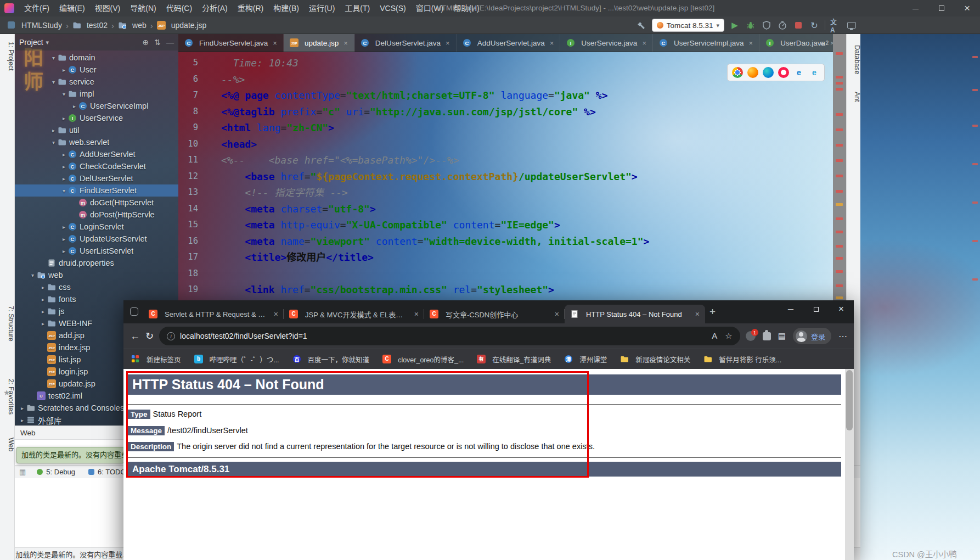 Image resolution: width=980 pixels, height=560 pixels. What do you see at coordinates (322, 8) in the screenshot?
I see `menu-item-8: 运行(U)` at bounding box center [322, 8].